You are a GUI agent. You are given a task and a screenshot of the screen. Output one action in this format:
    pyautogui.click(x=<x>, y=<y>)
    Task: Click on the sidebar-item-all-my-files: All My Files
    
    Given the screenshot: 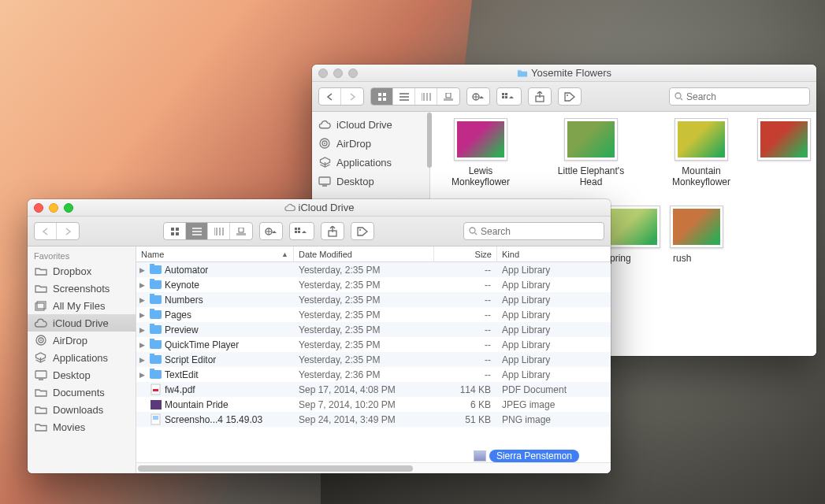 What is the action you would take?
    pyautogui.click(x=82, y=306)
    